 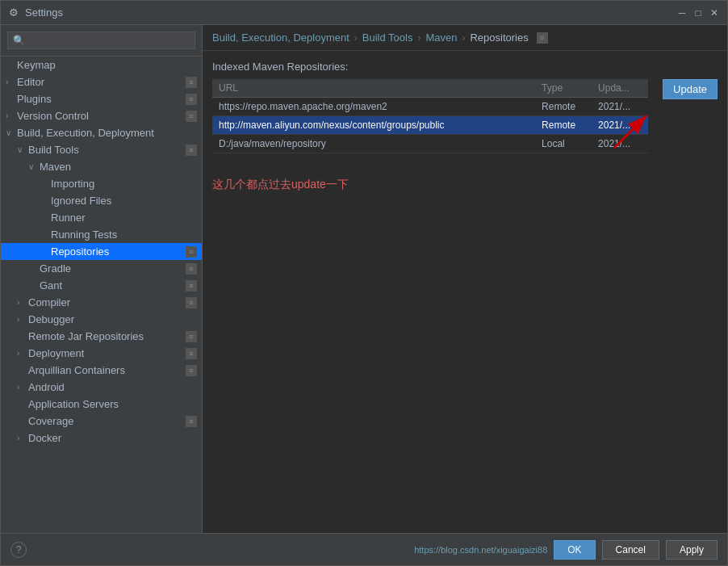 I want to click on sidebar-item-debugger: › Debugger, so click(x=102, y=320).